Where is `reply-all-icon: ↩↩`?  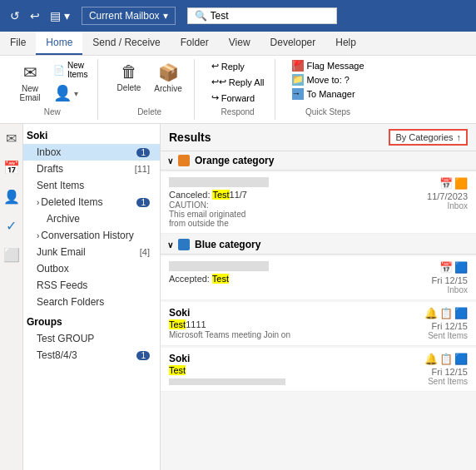 reply-all-icon: ↩↩ is located at coordinates (219, 82).